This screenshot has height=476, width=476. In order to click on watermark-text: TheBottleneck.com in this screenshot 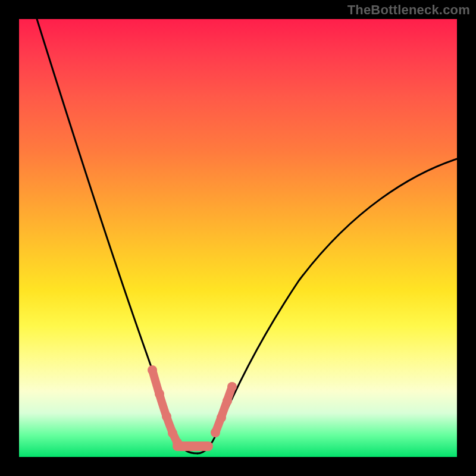, I will do `click(409, 10)`.